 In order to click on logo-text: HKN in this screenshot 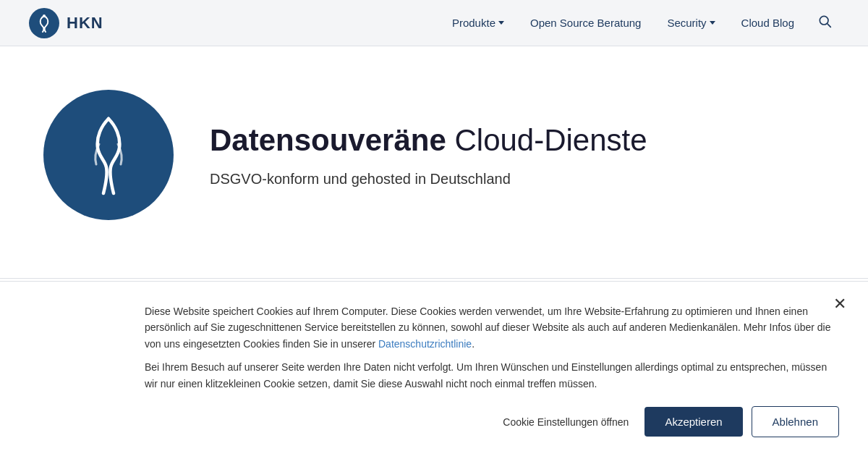, I will do `click(85, 23)`.